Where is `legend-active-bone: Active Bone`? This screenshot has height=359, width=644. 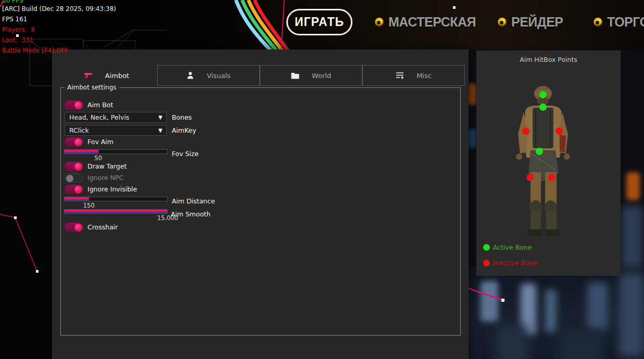 legend-active-bone: Active Bone is located at coordinates (507, 248).